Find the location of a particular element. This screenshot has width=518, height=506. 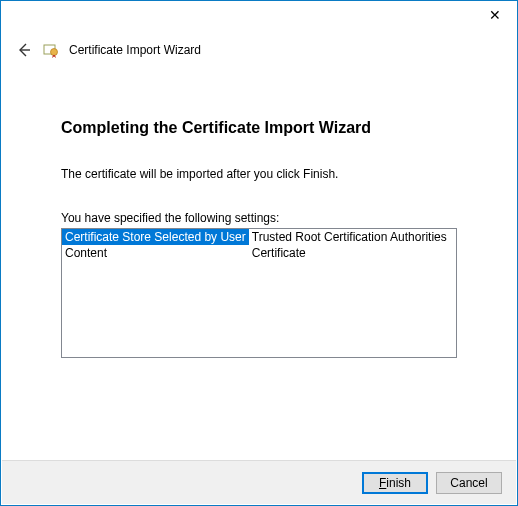

setting-key: Content is located at coordinates (156, 253).